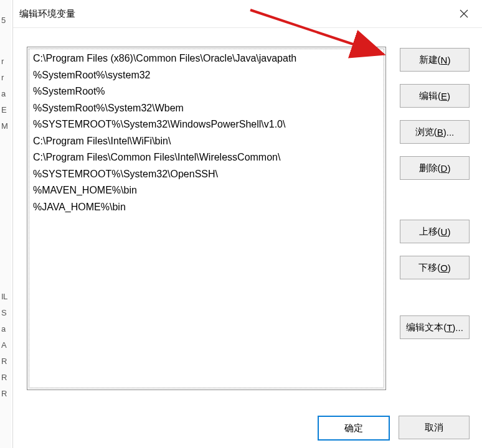 This screenshot has height=448, width=482. What do you see at coordinates (207, 158) in the screenshot?
I see `list-item: C:\Program Files\Common Files\Intel\Wire…` at bounding box center [207, 158].